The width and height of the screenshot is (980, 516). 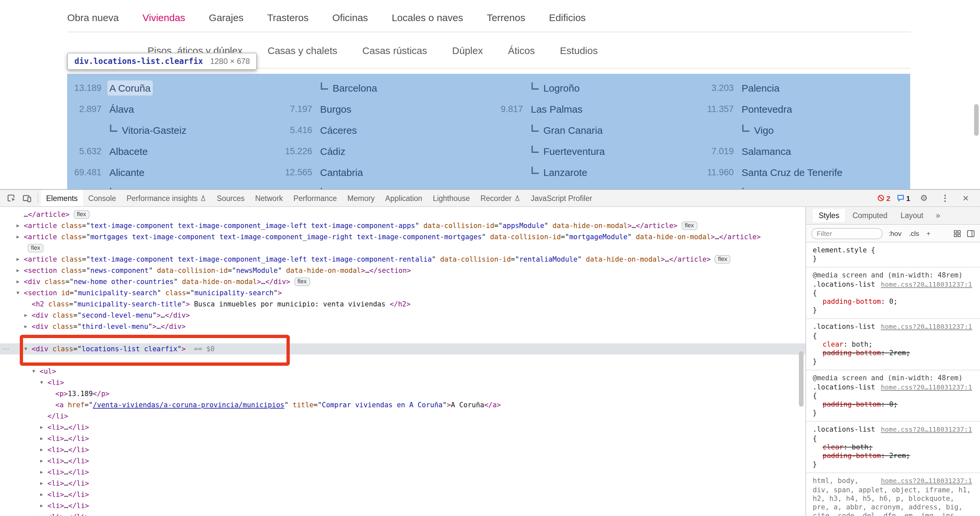 What do you see at coordinates (451, 198) in the screenshot?
I see `devtools-tab-lighthouse: Lighthouse` at bounding box center [451, 198].